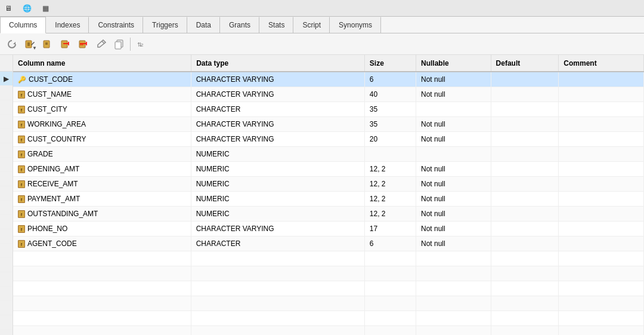 The width and height of the screenshot is (644, 335). Describe the element at coordinates (66, 44) in the screenshot. I see `delete-button` at that location.